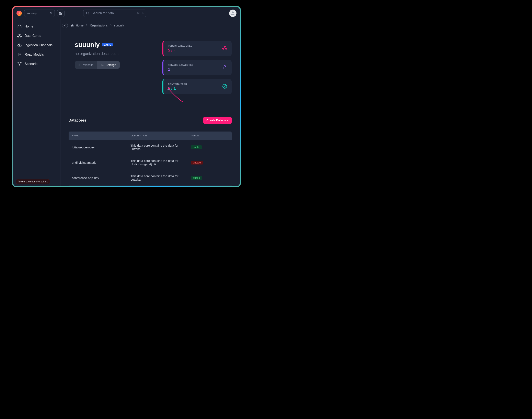  I want to click on datacores-header: Datacores Create Datacore, so click(150, 122).